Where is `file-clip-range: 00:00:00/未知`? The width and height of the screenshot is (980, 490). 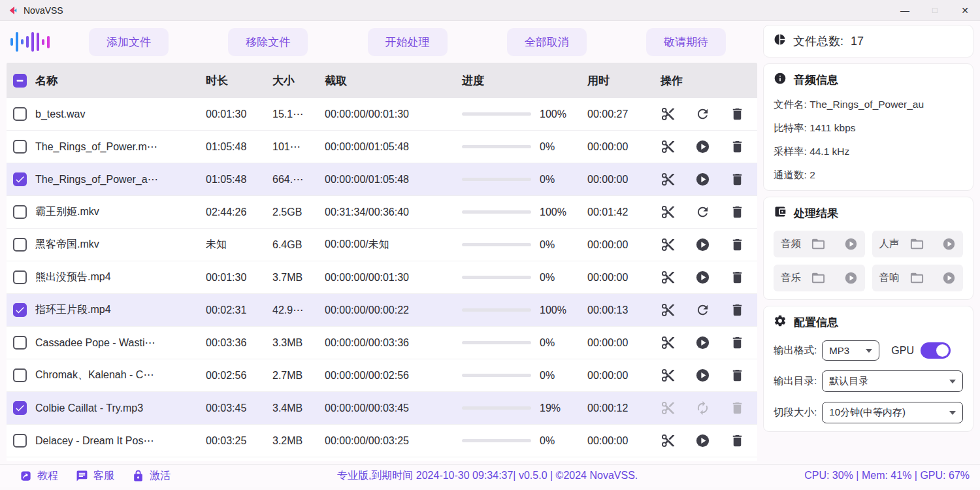 file-clip-range: 00:00:00/未知 is located at coordinates (393, 244).